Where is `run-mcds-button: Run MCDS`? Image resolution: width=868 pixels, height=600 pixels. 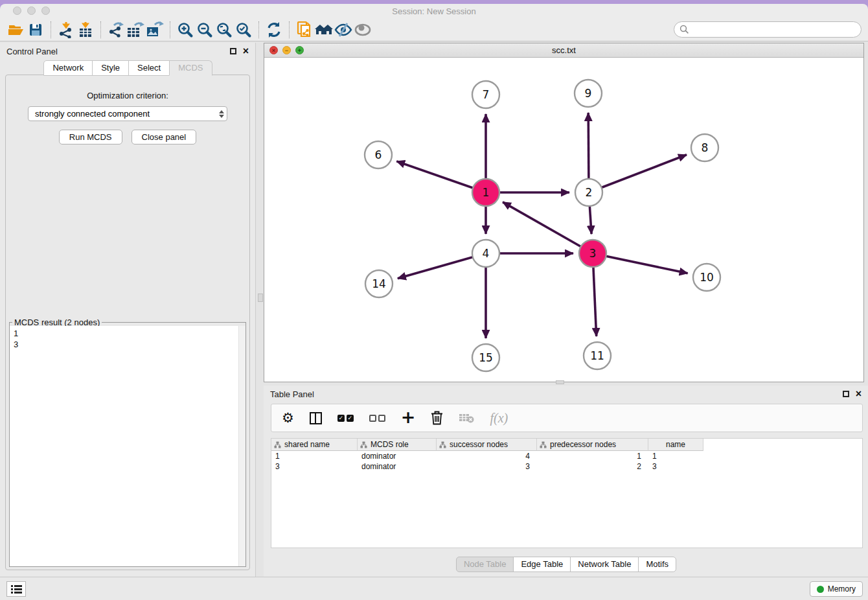 run-mcds-button: Run MCDS is located at coordinates (91, 137).